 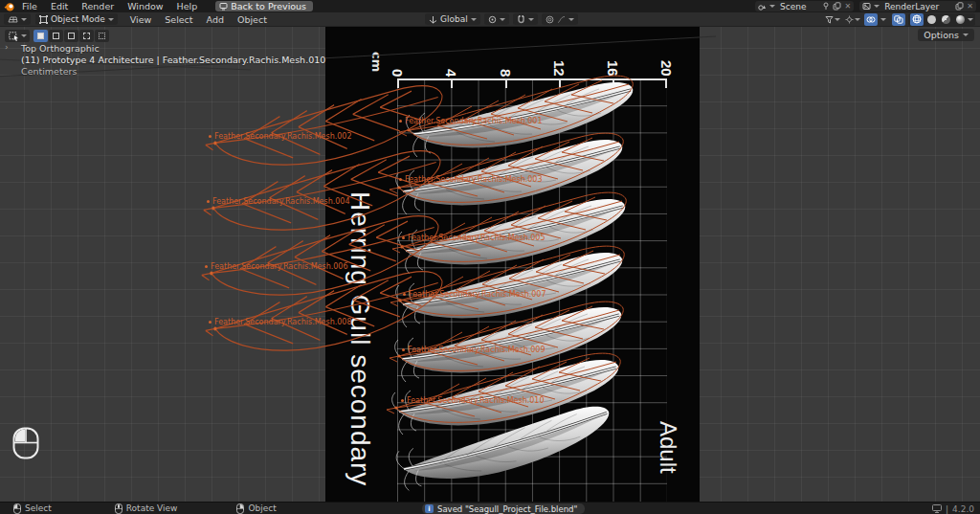 What do you see at coordinates (475, 295) in the screenshot?
I see `mesh-label: Feather.Secondary.Rachis.Mesh.007` at bounding box center [475, 295].